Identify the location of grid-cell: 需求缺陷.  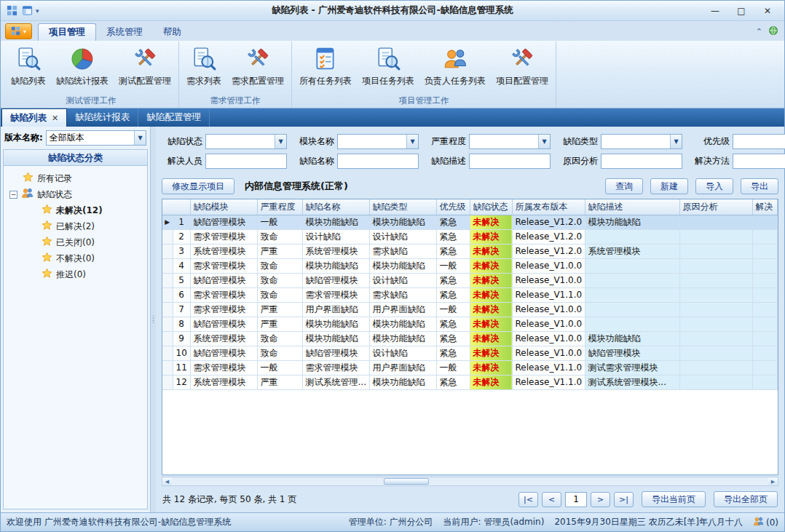
(403, 295).